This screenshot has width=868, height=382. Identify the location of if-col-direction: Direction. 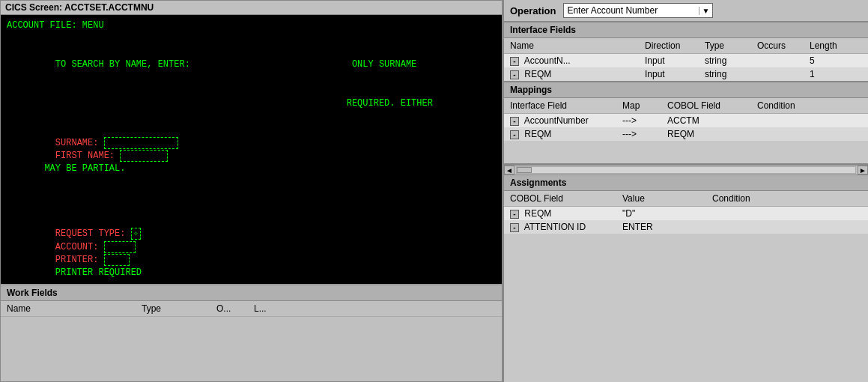
(675, 46).